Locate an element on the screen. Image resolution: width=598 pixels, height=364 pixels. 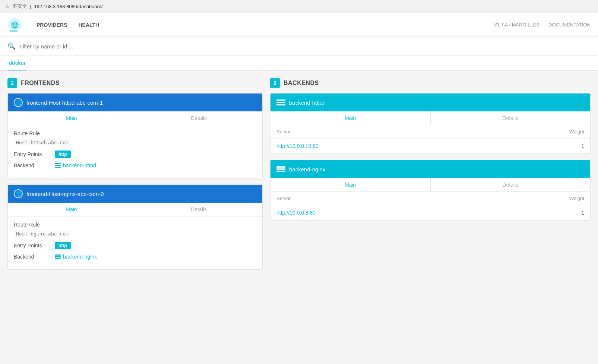
backend-label-2: Backend is located at coordinates (34, 257).